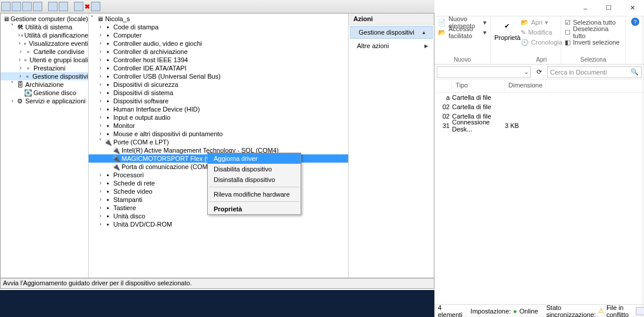 The height and width of the screenshot is (317, 644). What do you see at coordinates (391, 32) in the screenshot?
I see `actions-main: Gestione dispositivi▲` at bounding box center [391, 32].